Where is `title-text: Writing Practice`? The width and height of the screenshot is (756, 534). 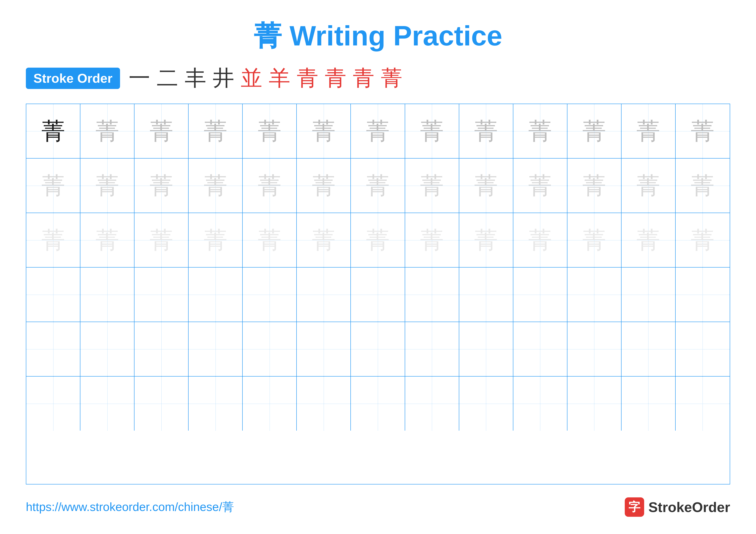 title-text: Writing Practice is located at coordinates (392, 36).